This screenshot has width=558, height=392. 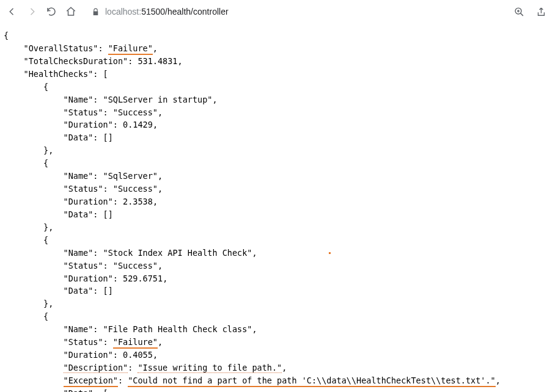 What do you see at coordinates (71, 12) in the screenshot?
I see `home-button` at bounding box center [71, 12].